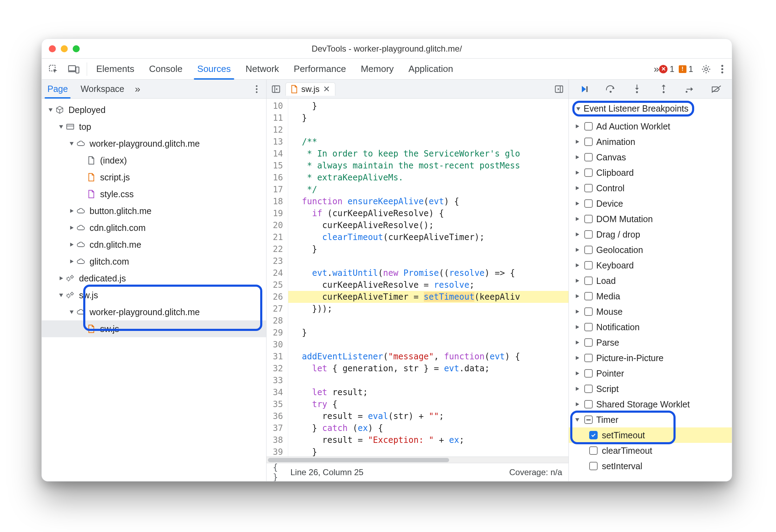  Describe the element at coordinates (53, 69) in the screenshot. I see `inspect-element-icon` at that location.